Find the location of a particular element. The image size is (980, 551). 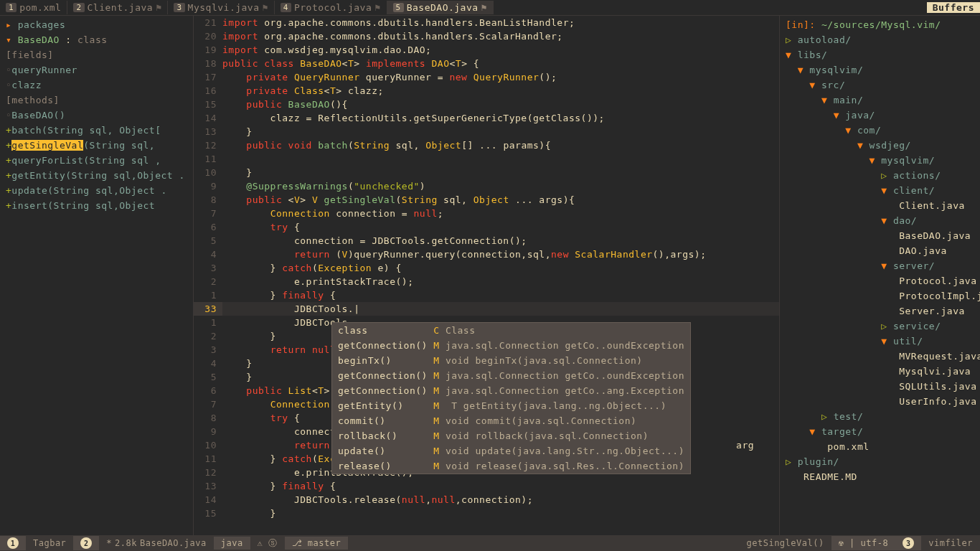

tagbar-method: +getEntity(String sql,Object . is located at coordinates (96, 175).